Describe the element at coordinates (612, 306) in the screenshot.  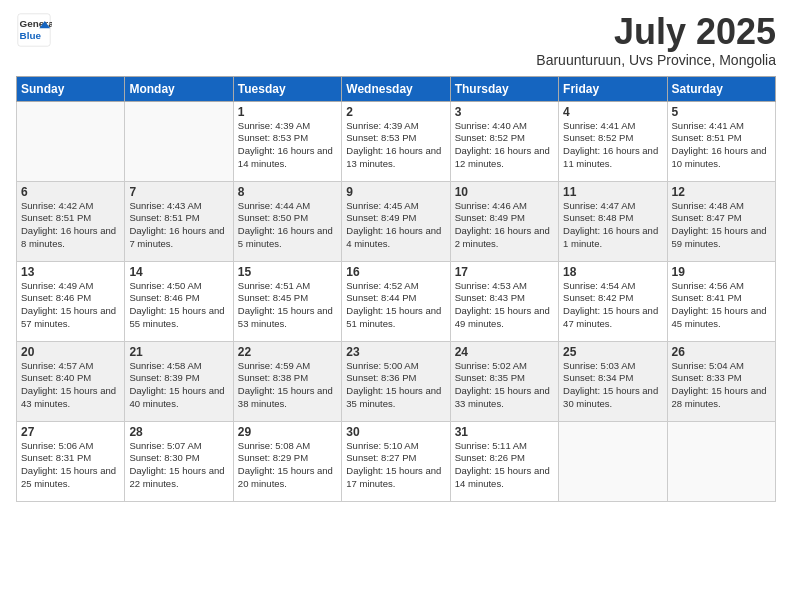
I see `day-info: Sunrise: 4:54 AMSunset: 8:42 PMDaylight:…` at that location.